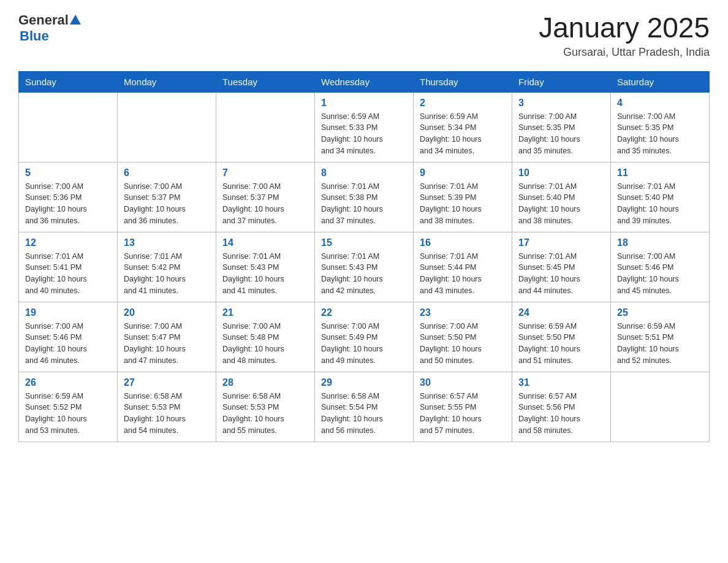 This screenshot has height=563, width=728. I want to click on calendar-cell: 21Sunrise: 7:00 AM Sunset: 5:48 PM Dayli…, so click(266, 337).